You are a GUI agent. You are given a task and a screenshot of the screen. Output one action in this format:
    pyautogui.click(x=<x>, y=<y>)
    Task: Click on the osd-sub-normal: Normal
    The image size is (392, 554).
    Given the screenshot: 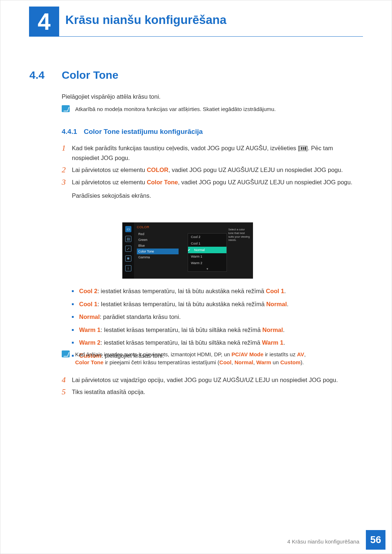 What is the action you would take?
    pyautogui.click(x=207, y=250)
    